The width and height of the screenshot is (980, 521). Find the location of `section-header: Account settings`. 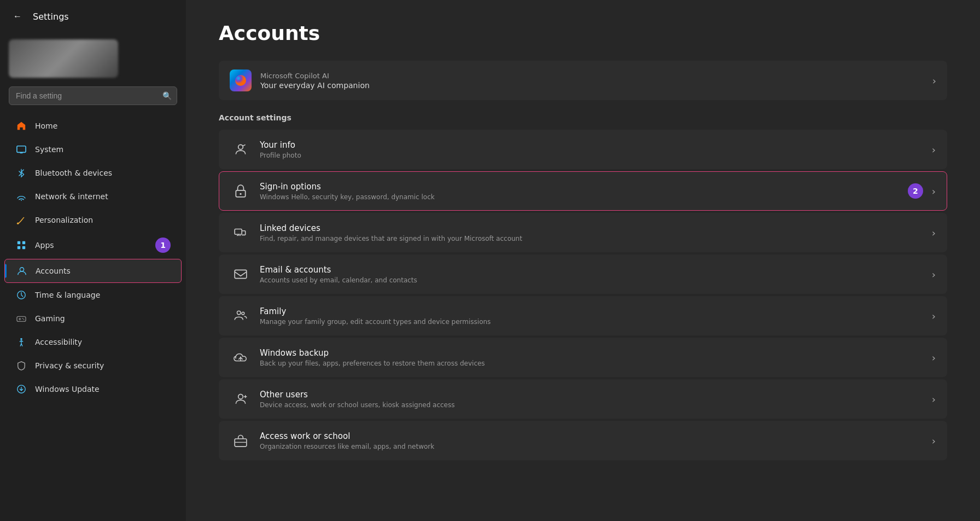

section-header: Account settings is located at coordinates (583, 118).